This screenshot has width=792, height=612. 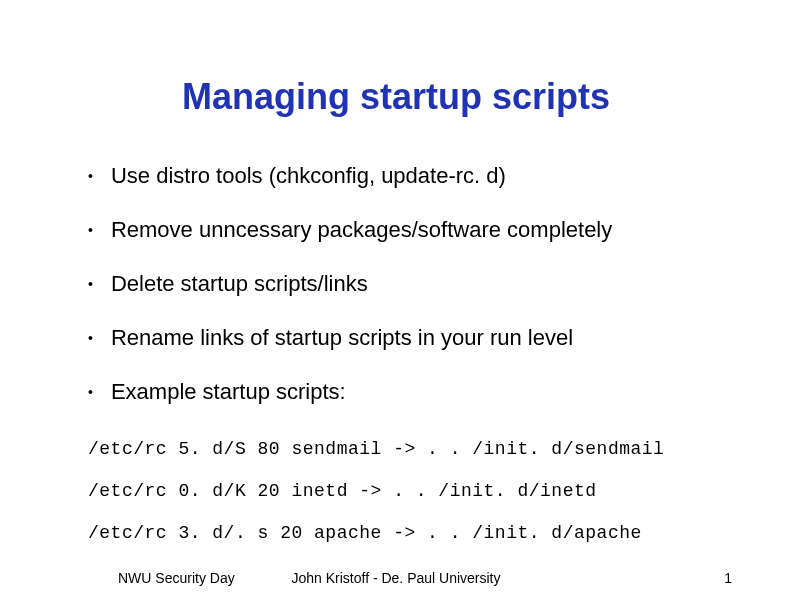 What do you see at coordinates (405, 338) in the screenshot?
I see `list-item: • Rename links of startup scripts in you…` at bounding box center [405, 338].